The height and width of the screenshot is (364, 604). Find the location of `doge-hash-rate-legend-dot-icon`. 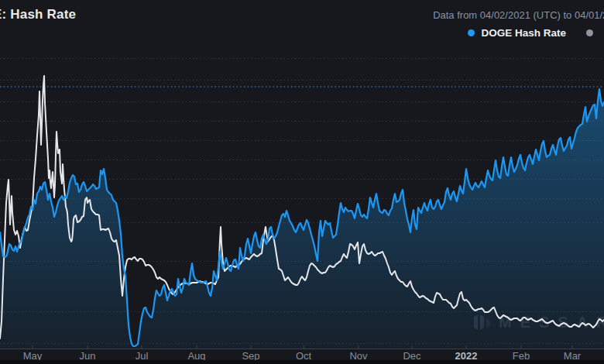

doge-hash-rate-legend-dot-icon is located at coordinates (471, 33).